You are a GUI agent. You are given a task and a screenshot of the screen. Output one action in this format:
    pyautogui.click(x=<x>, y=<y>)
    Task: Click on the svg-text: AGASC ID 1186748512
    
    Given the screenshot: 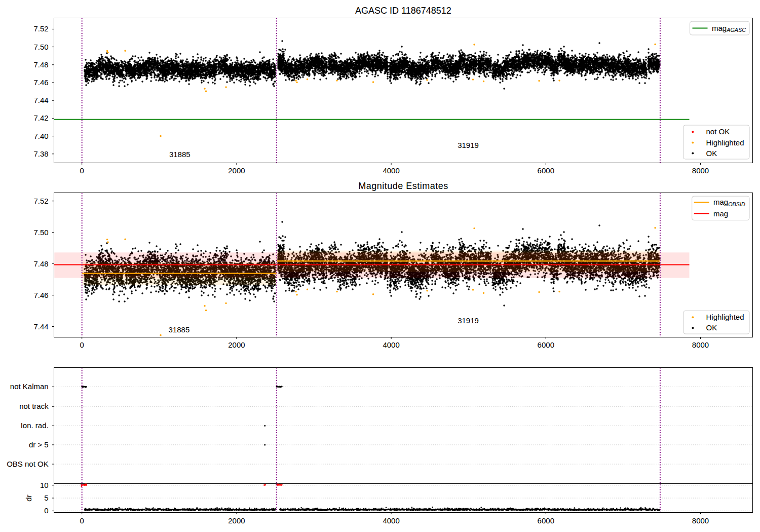 What is the action you would take?
    pyautogui.click(x=403, y=11)
    